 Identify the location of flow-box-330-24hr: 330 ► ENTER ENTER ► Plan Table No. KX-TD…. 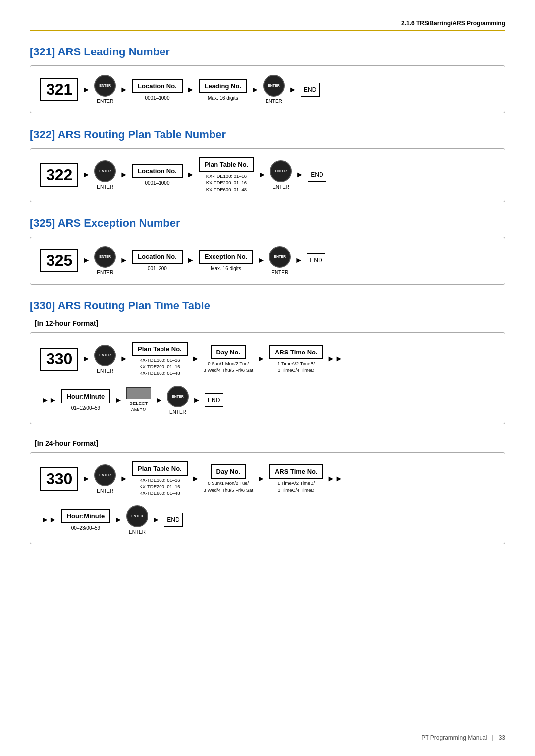
(268, 498).